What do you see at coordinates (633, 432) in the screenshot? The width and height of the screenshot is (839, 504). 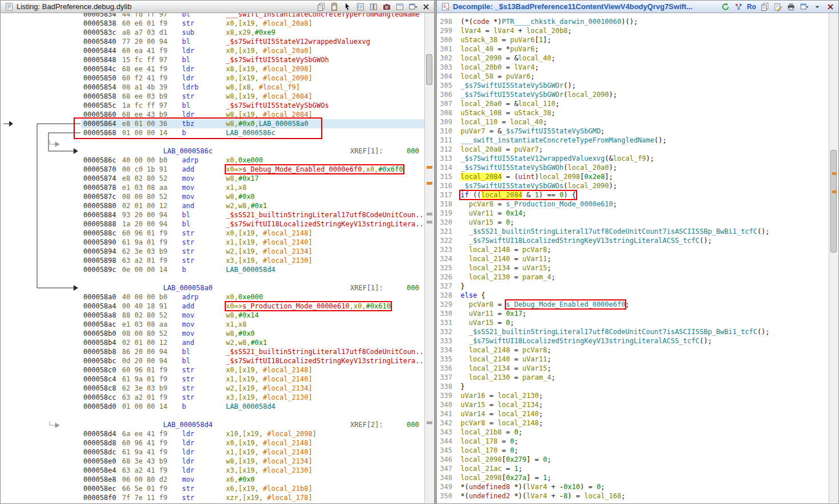 I see `decompile-line: 343 local_21b8 = 0;` at bounding box center [633, 432].